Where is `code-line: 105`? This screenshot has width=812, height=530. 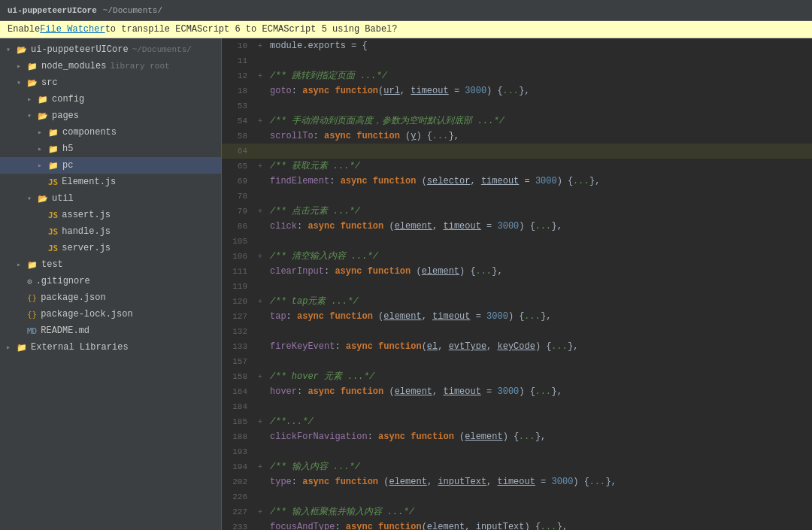 code-line: 105 is located at coordinates (517, 241).